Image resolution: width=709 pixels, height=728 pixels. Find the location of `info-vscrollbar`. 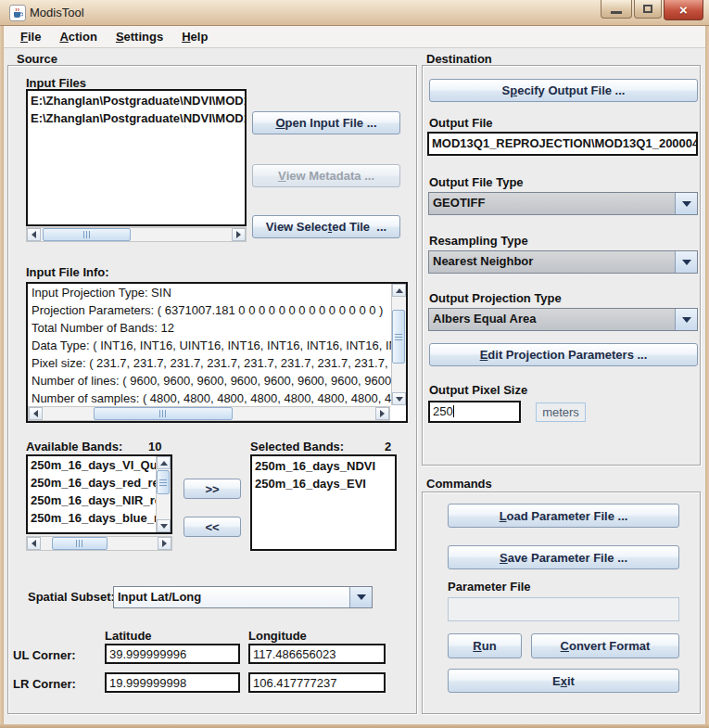

info-vscrollbar is located at coordinates (399, 345).